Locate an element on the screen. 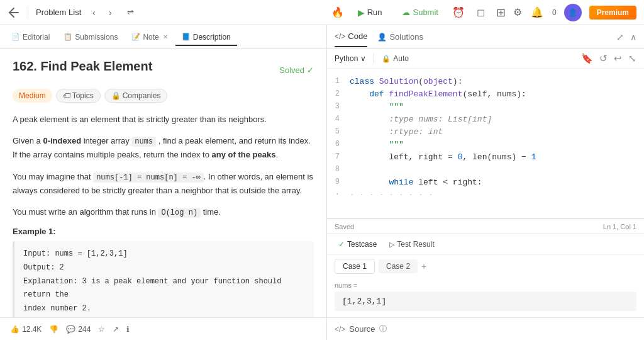  input-value: [1,2,3,1] is located at coordinates (486, 301).